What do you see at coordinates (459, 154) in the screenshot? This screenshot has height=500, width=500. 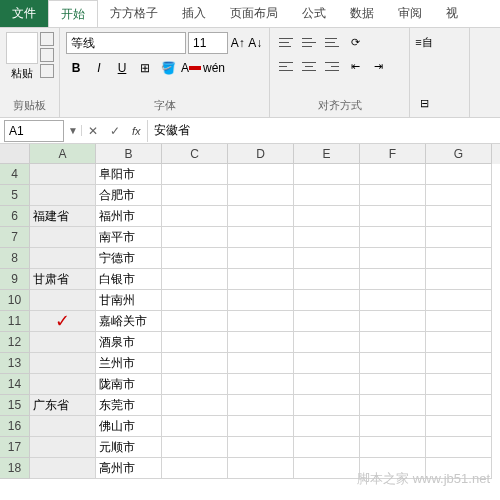 I see `col-header-g: G` at bounding box center [459, 154].